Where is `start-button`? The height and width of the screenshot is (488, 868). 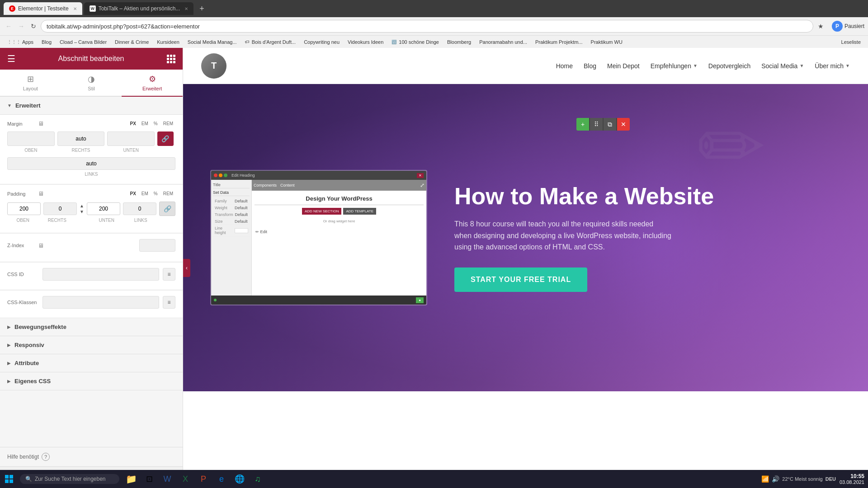 start-button is located at coordinates (9, 479).